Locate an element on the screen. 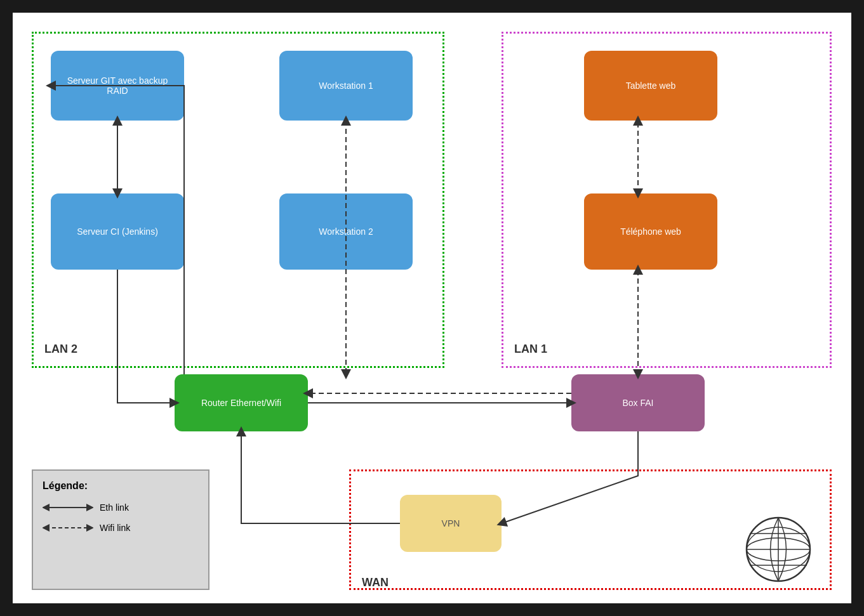 This screenshot has height=616, width=864. legend-wifi-item: Wifi link is located at coordinates (121, 528).